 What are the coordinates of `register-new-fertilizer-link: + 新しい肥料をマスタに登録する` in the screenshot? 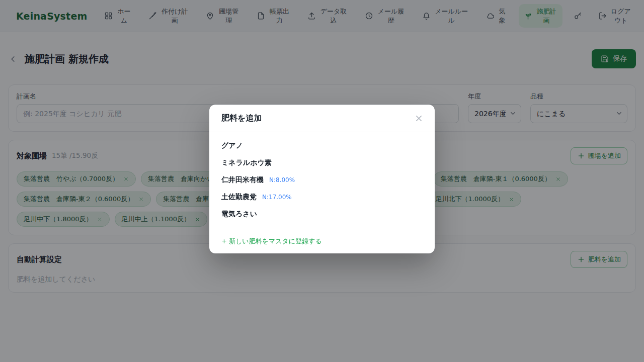 It's located at (272, 241).